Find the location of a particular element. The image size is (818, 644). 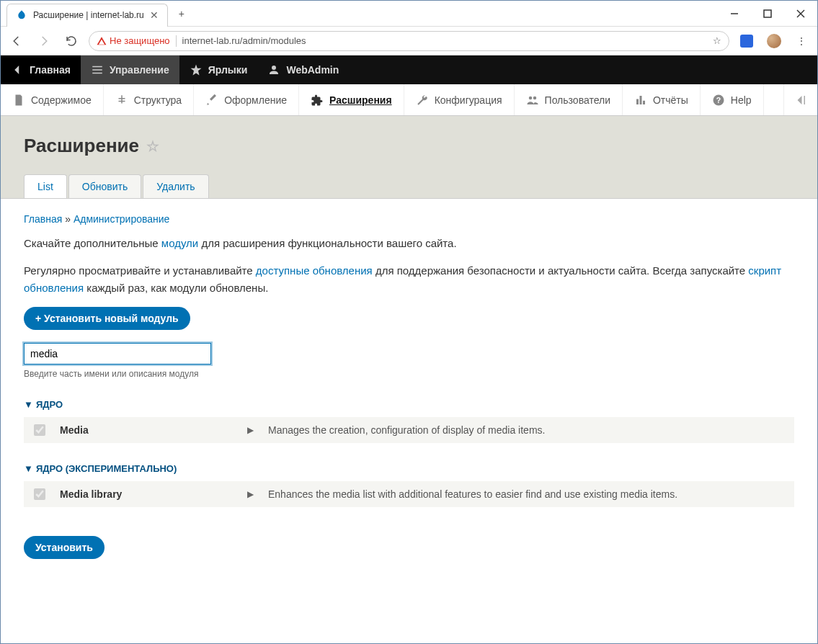

breadcrumb: Главная » Администрирование is located at coordinates (409, 219).